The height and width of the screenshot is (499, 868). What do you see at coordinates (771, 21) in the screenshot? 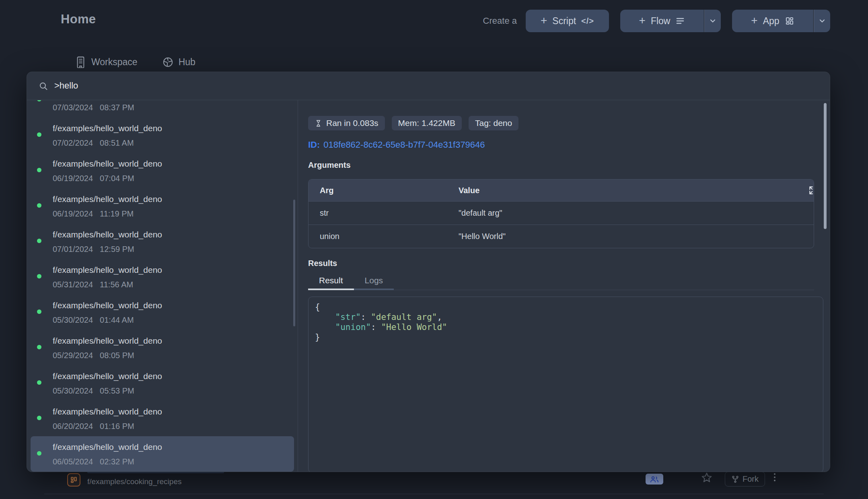
I see `create-app-label: App` at bounding box center [771, 21].